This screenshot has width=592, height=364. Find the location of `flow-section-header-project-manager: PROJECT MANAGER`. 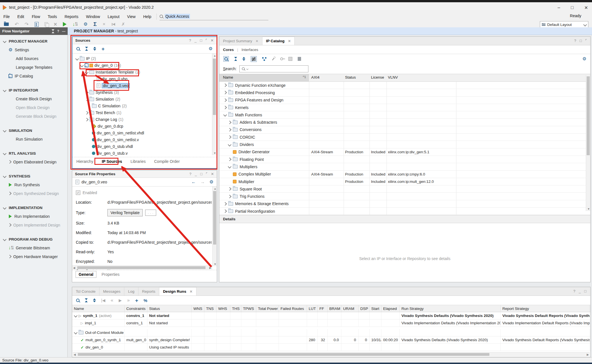

flow-section-header-project-manager: PROJECT MANAGER is located at coordinates (34, 41).